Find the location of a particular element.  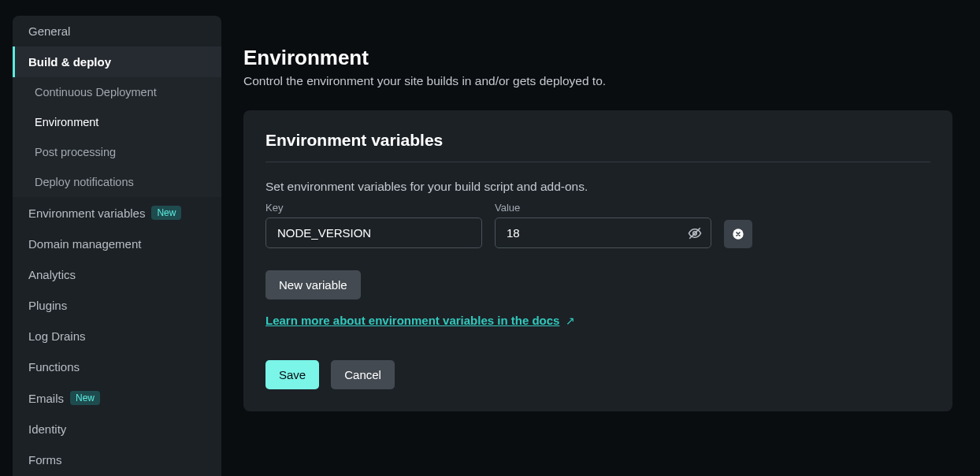

sidebar-item-domain-management: Domain management is located at coordinates (117, 244).